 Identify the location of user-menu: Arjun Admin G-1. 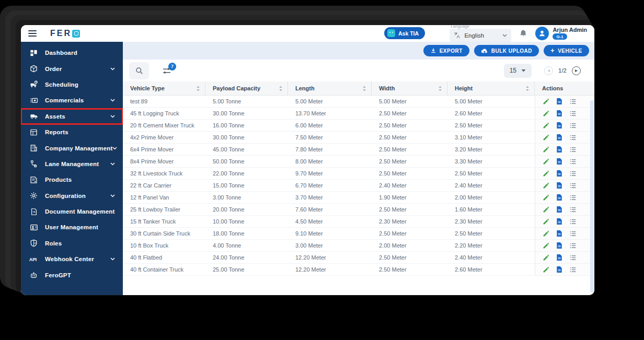
(561, 33).